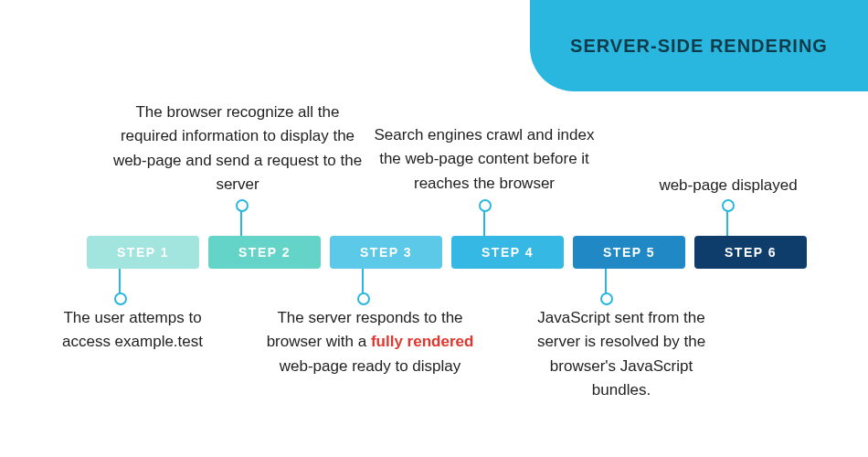 The height and width of the screenshot is (457, 868). Describe the element at coordinates (508, 252) in the screenshot. I see `step-4-box: STEP 4` at that location.